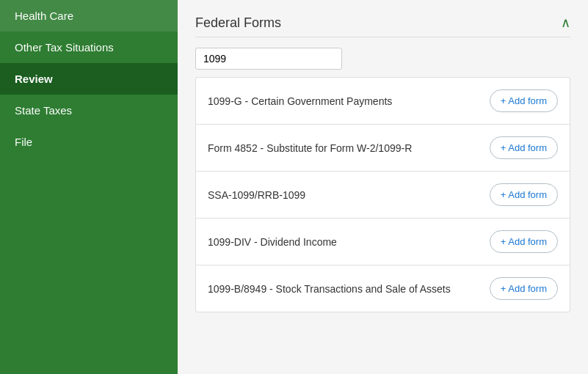  What do you see at coordinates (383, 289) in the screenshot?
I see `form-row: 1099-B/8949 - Stock Transactions and Sal…` at bounding box center [383, 289].